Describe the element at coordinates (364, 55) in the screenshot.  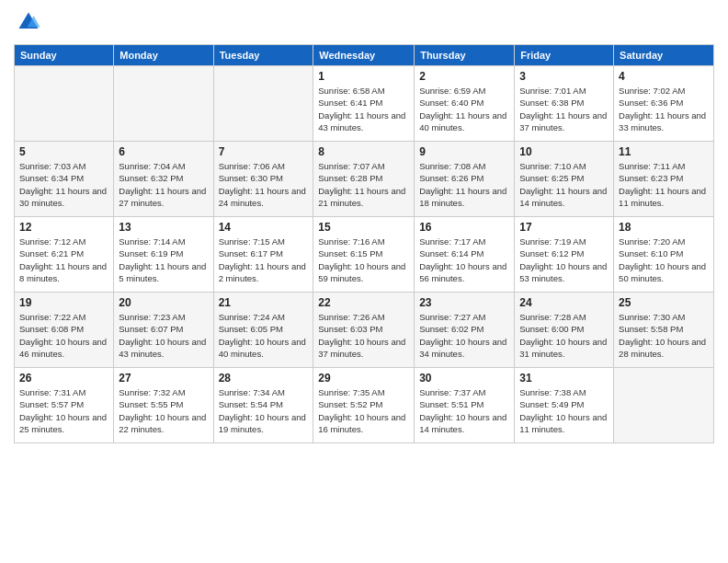
I see `col-wednesday: Wednesday` at that location.